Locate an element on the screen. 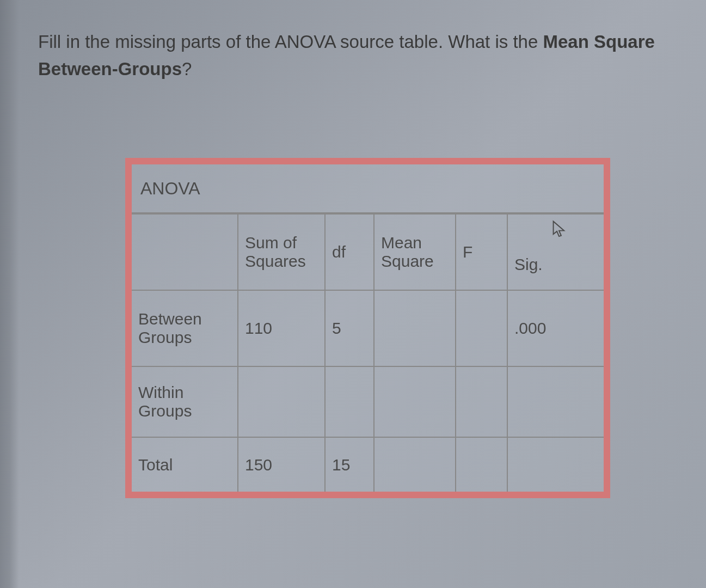 This screenshot has height=588, width=706. header-sig: Sig. is located at coordinates (555, 252).